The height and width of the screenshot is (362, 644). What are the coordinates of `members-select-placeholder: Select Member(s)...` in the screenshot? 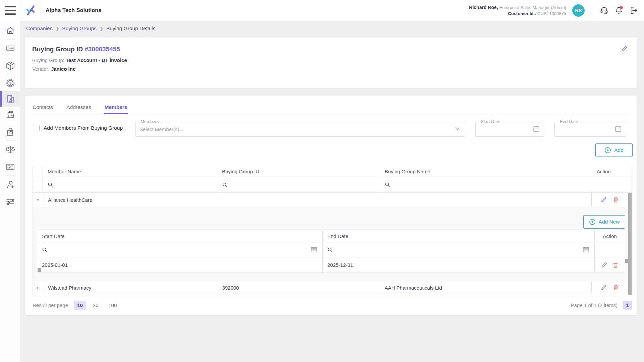 It's located at (162, 129).